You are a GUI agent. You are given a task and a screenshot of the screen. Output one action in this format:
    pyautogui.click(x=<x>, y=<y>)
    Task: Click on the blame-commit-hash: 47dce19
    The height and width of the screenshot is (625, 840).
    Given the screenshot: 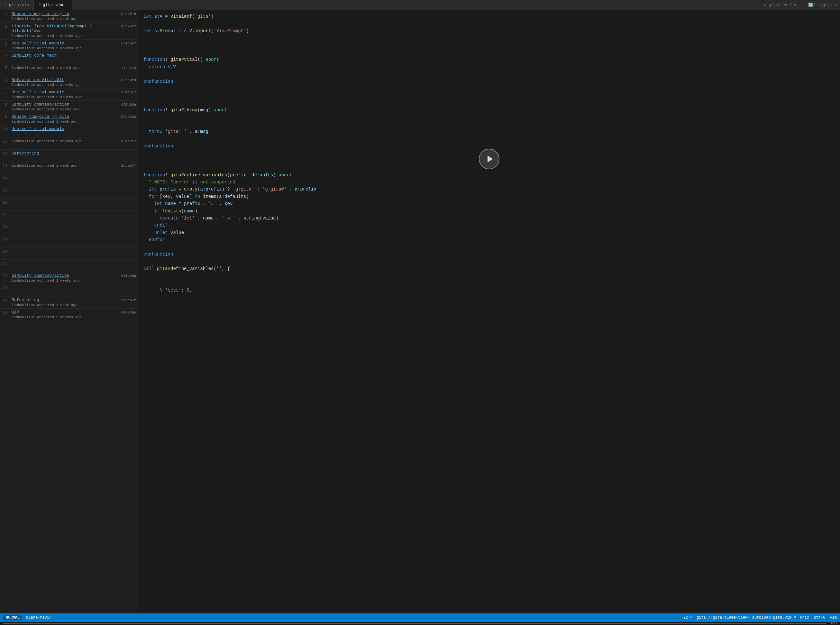 What is the action you would take?
    pyautogui.click(x=130, y=67)
    